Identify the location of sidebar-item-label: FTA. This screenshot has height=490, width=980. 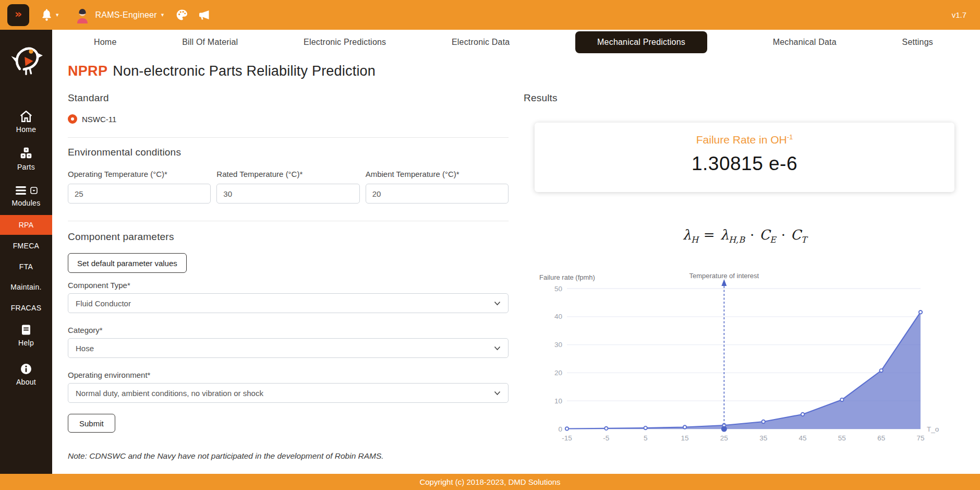
(26, 267).